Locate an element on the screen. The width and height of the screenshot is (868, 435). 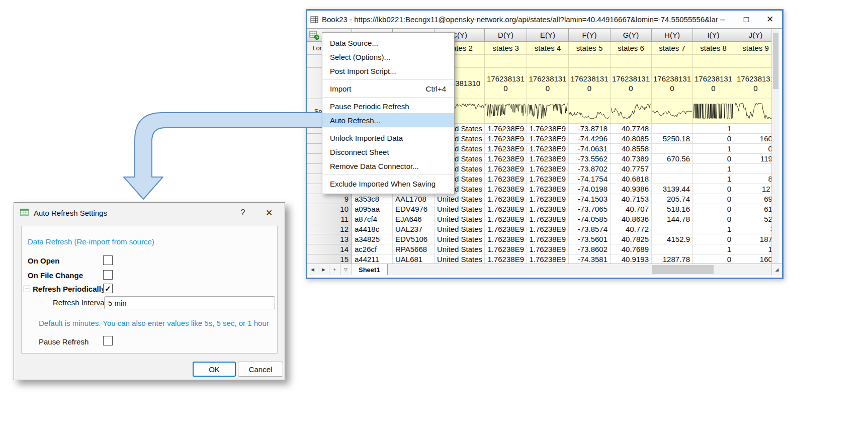
long-name-cell: states 3 is located at coordinates (506, 48).